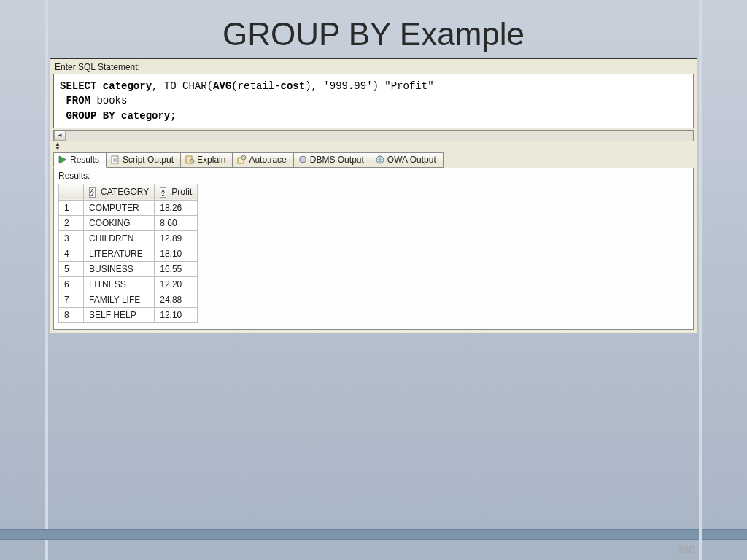 This screenshot has height=560, width=747. I want to click on column-label: CATEGORY, so click(125, 192).